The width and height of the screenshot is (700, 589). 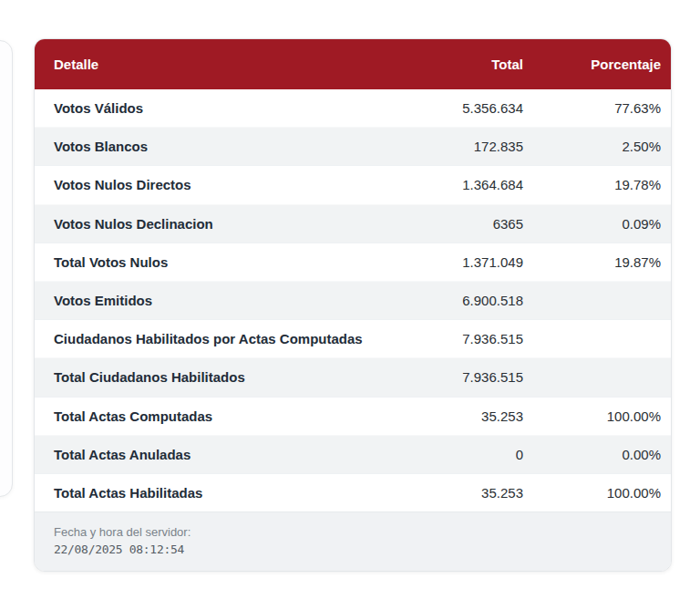 What do you see at coordinates (455, 263) in the screenshot?
I see `row-total: 1.371.049` at bounding box center [455, 263].